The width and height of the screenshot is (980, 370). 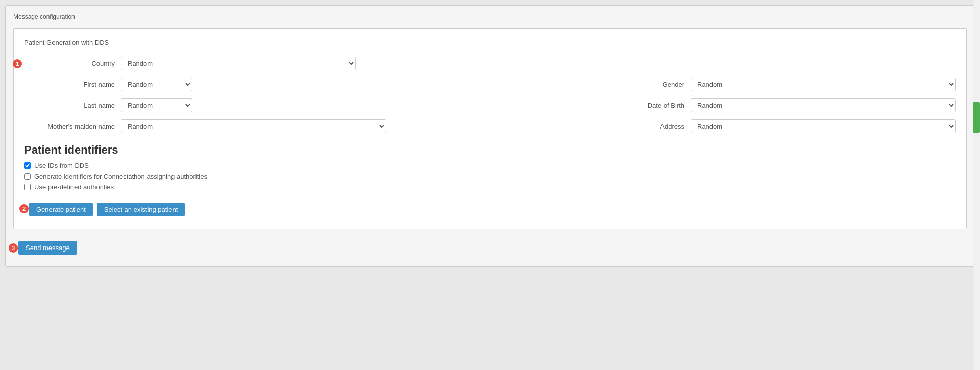 What do you see at coordinates (13, 248) in the screenshot?
I see `step3-badge: 3` at bounding box center [13, 248].